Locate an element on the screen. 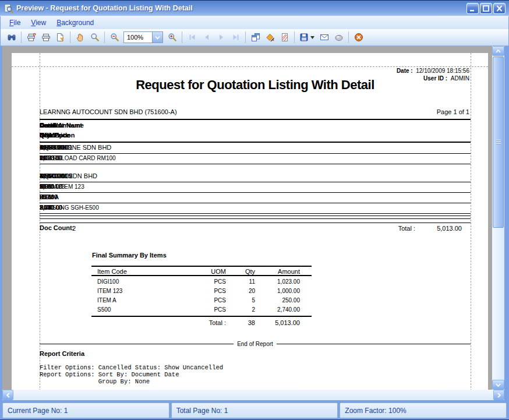 This screenshot has width=509, height=420. summary-header-item-code: Item Code is located at coordinates (112, 271).